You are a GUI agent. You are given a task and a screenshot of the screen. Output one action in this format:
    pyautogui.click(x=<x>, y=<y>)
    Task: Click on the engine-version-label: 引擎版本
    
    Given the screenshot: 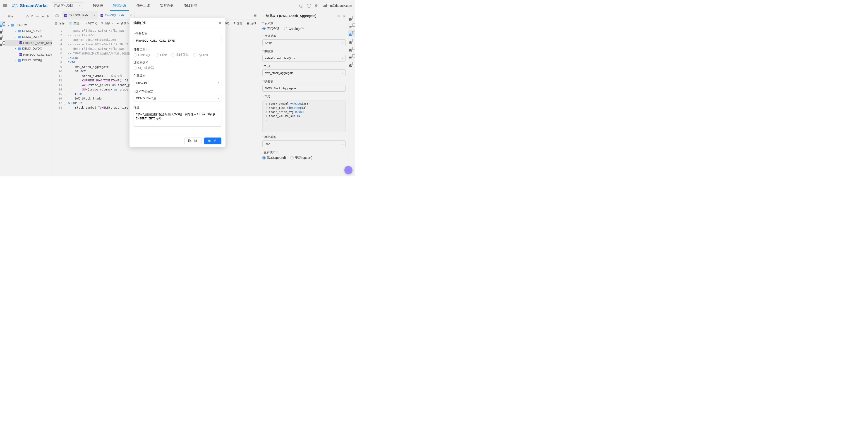 What is the action you would take?
    pyautogui.click(x=177, y=76)
    